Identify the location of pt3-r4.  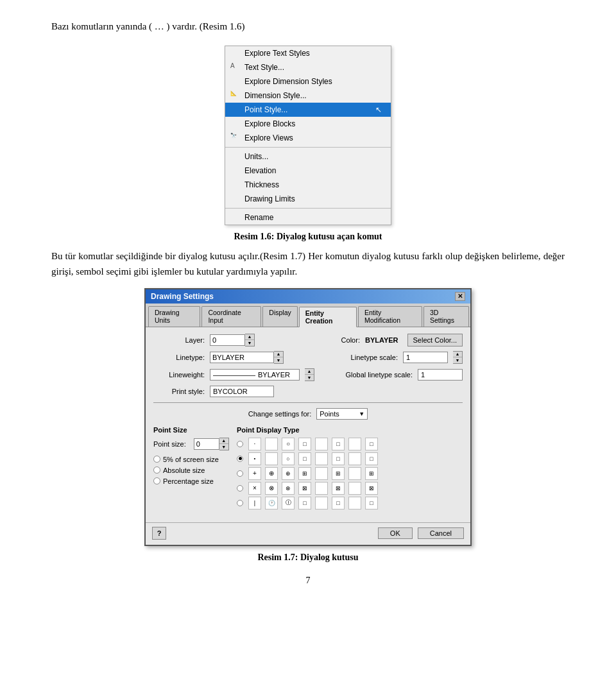
(355, 474).